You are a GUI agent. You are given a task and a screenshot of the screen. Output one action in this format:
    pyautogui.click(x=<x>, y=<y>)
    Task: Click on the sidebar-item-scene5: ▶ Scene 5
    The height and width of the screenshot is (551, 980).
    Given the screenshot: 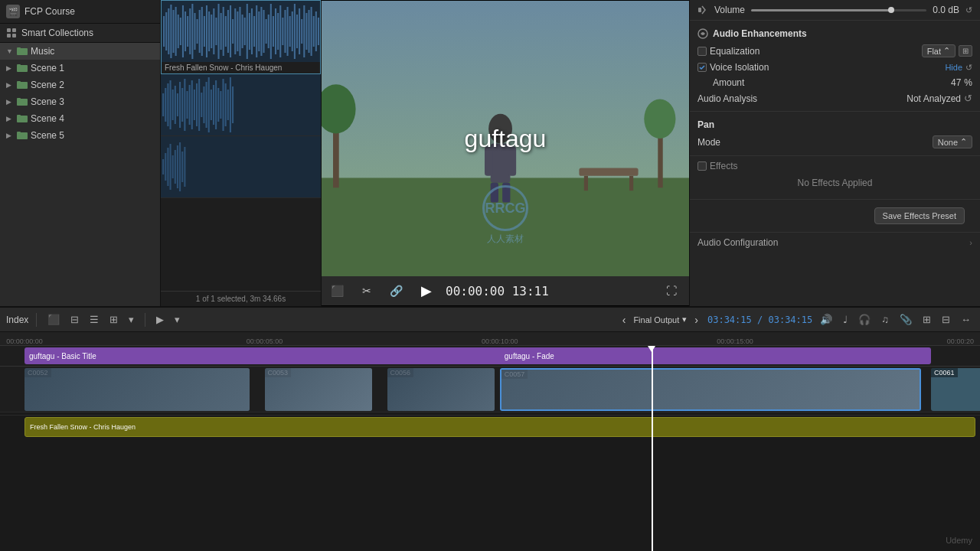 What is the action you would take?
    pyautogui.click(x=80, y=135)
    